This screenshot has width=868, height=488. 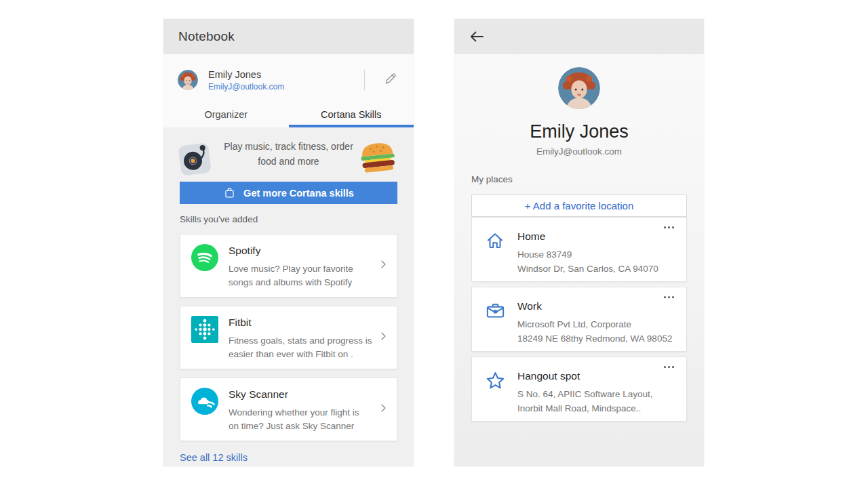 What do you see at coordinates (246, 80) in the screenshot?
I see `profile-info: Emily Jones EmilyJ@outlook.com` at bounding box center [246, 80].